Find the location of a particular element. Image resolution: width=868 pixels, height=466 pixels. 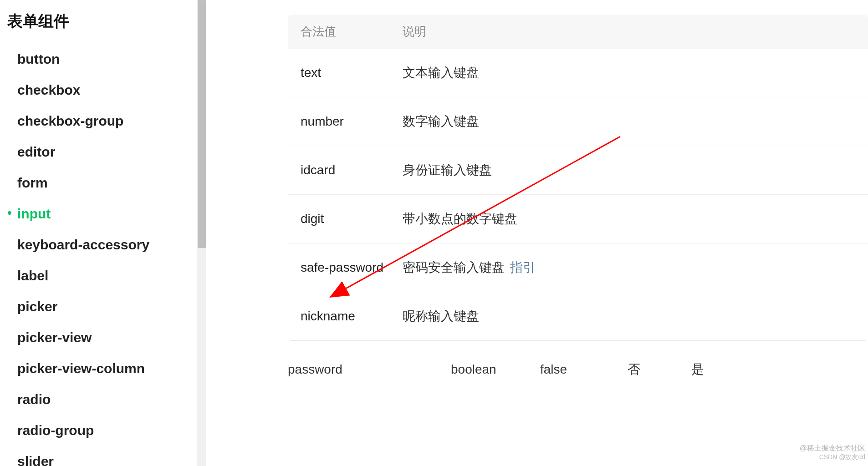

cell-value: safe-password is located at coordinates (352, 268).